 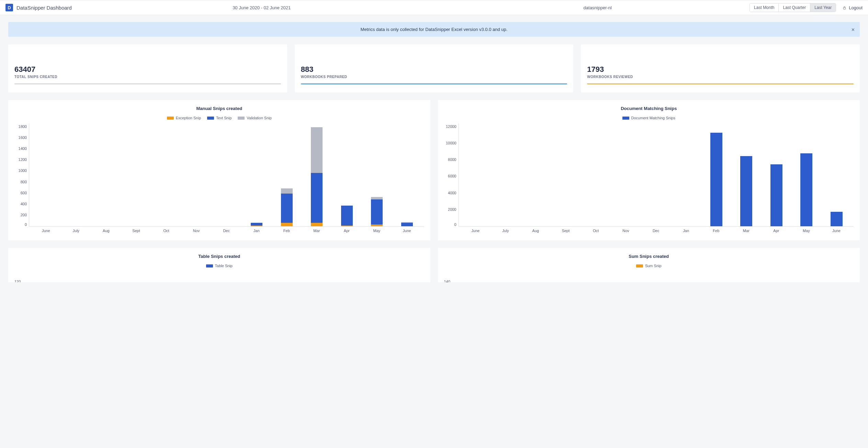 I want to click on y-tick: 12000, so click(x=450, y=127).